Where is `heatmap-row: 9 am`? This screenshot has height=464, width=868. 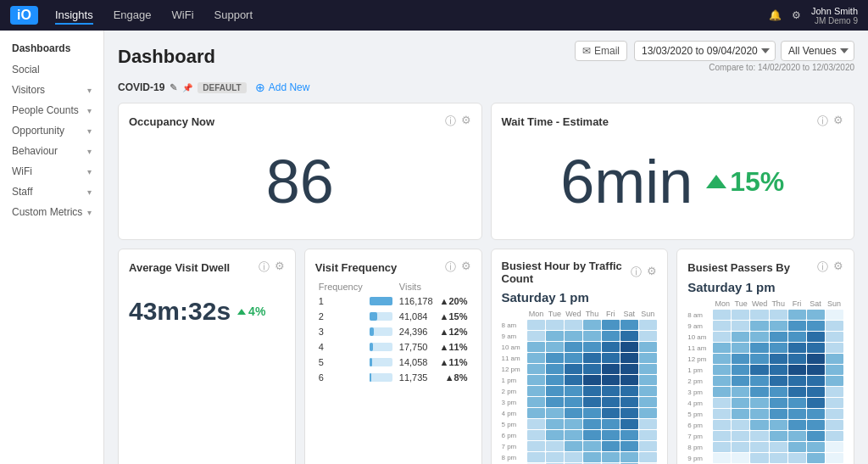
heatmap-row: 9 am is located at coordinates (765, 326).